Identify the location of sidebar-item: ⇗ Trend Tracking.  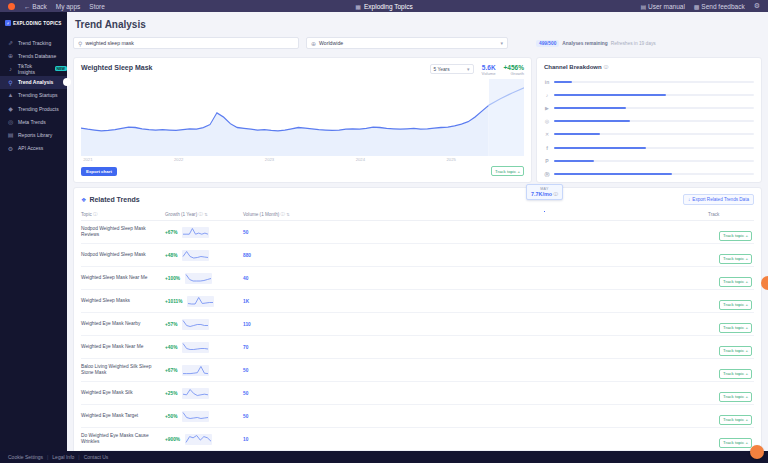
(34, 42).